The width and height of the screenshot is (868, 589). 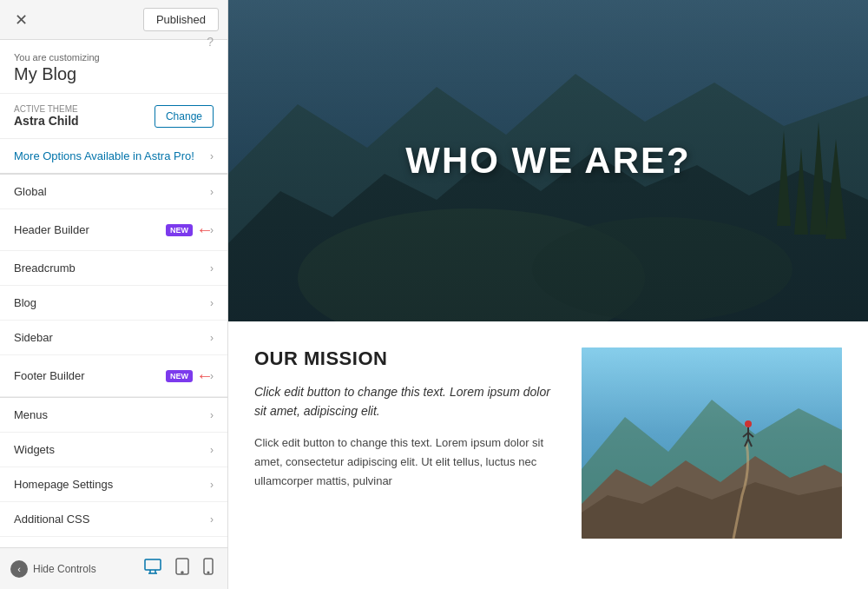 I want to click on nav-item-widgets: Widgets ›, so click(x=114, y=450).